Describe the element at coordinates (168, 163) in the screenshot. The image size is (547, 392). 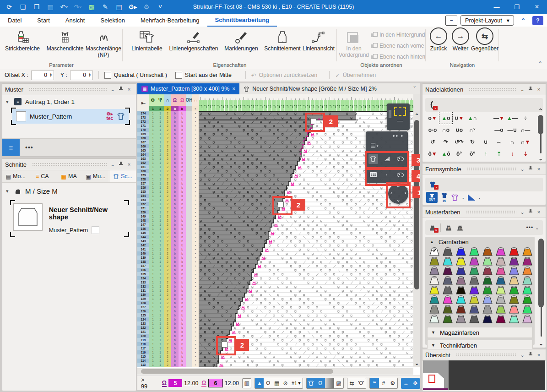
I see `pattern-row: 162112bb▪` at that location.